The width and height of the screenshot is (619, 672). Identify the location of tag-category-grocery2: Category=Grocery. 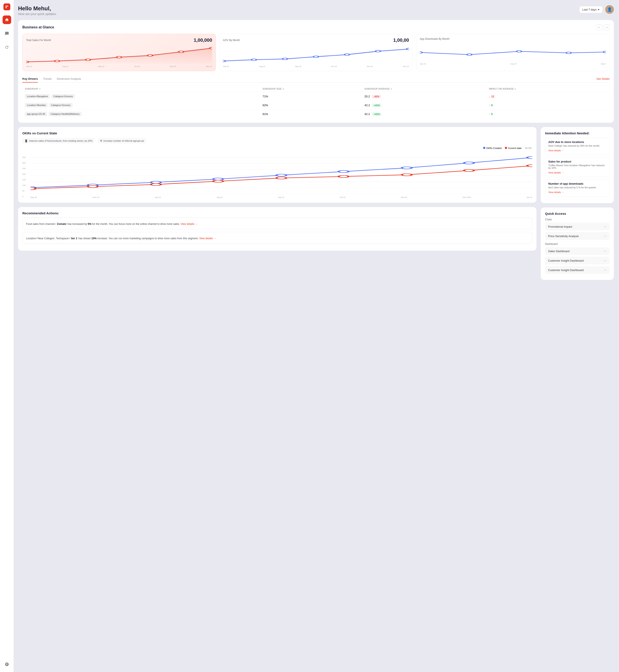
(61, 105).